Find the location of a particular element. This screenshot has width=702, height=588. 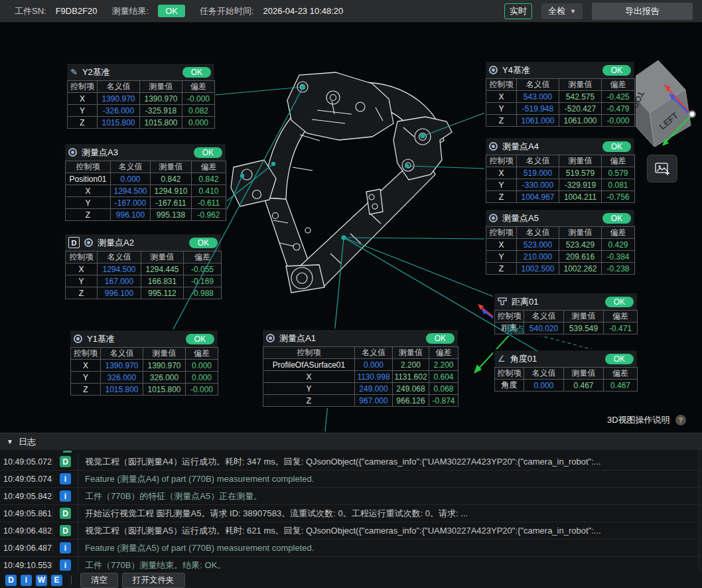

deviation-cell: -0.000 is located at coordinates (618, 121).